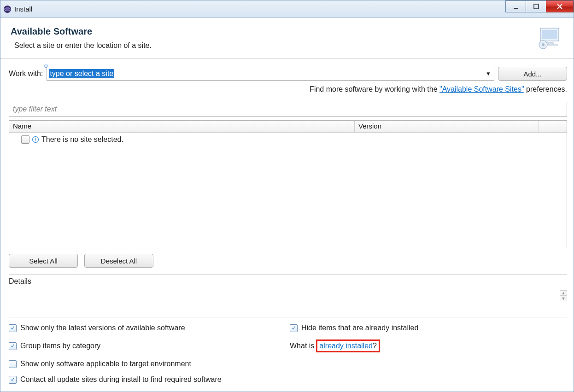 The height and width of the screenshot is (392, 574). I want to click on opt-group-category-label: Group items by category, so click(60, 346).